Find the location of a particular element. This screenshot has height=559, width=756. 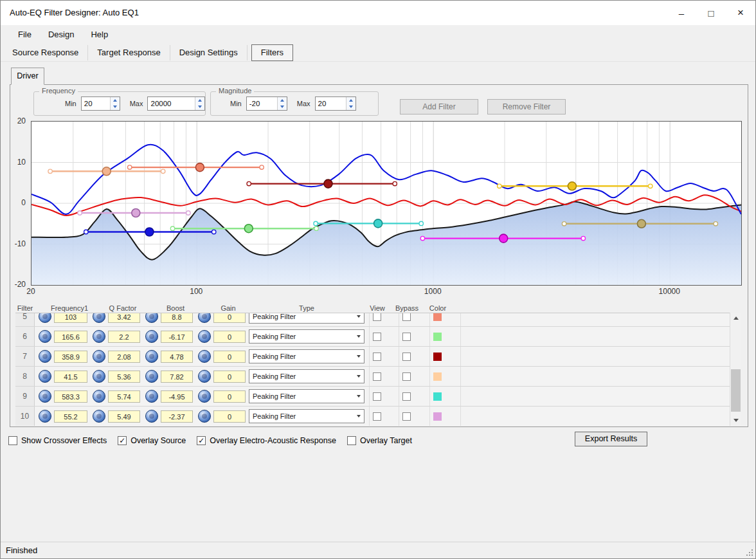

scroll-up-button is located at coordinates (735, 318).